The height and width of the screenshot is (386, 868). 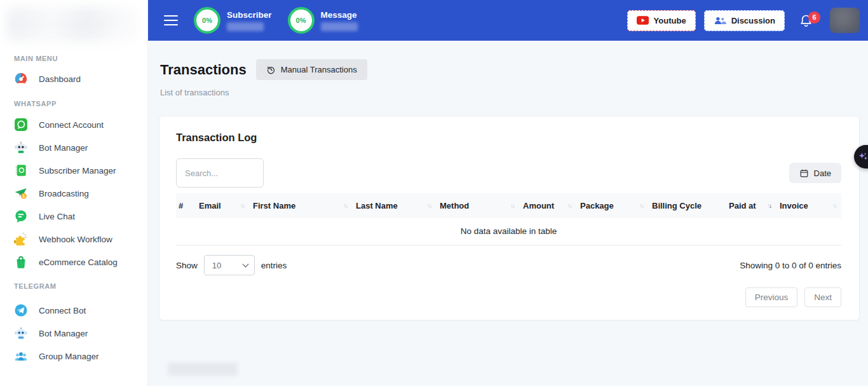 I want to click on page-subtitle: List of transactions, so click(x=510, y=93).